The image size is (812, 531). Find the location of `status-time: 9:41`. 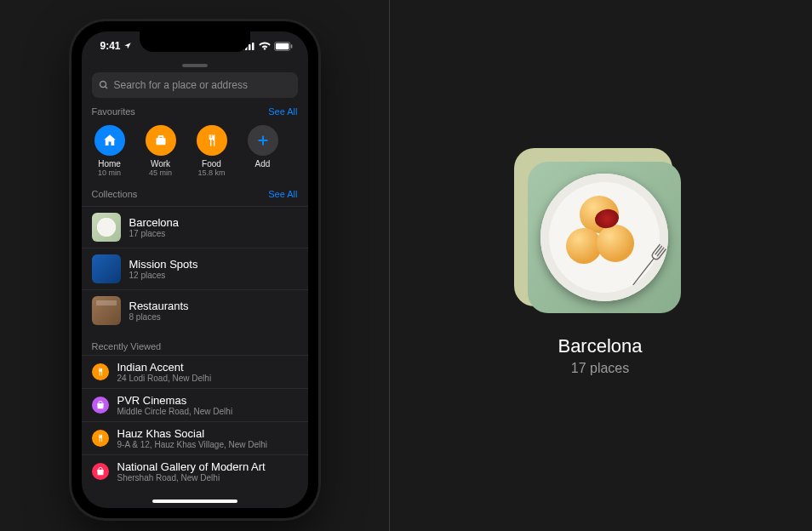

status-time: 9:41 is located at coordinates (111, 46).